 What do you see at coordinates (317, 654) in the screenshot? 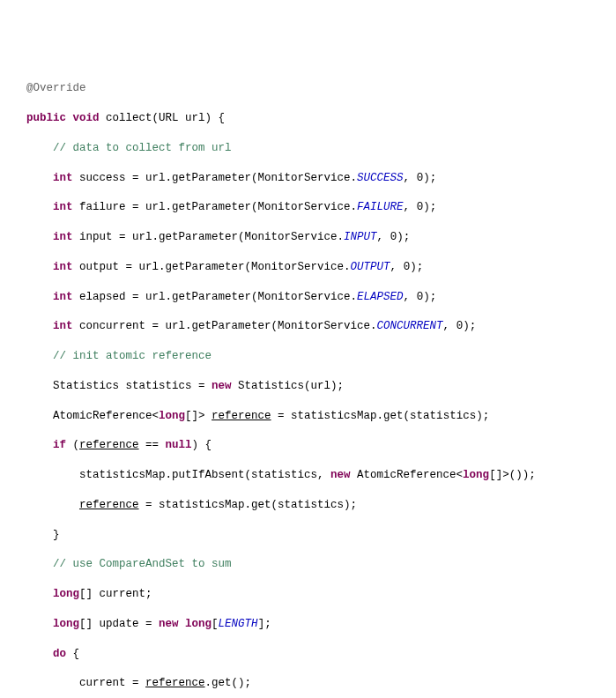
I see `code-line: do {` at bounding box center [317, 654].